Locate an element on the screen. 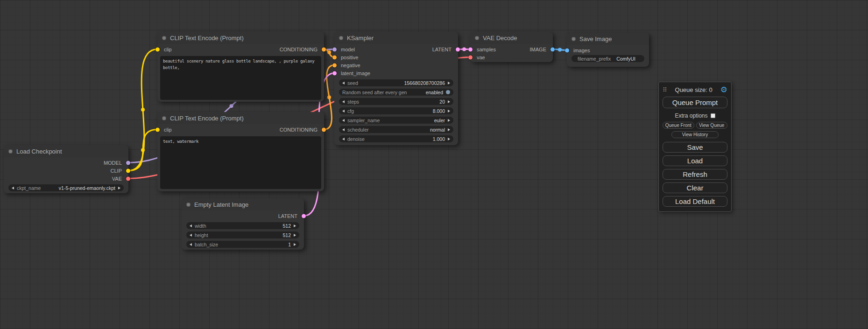  output-label-image: IMAGE is located at coordinates (538, 49).